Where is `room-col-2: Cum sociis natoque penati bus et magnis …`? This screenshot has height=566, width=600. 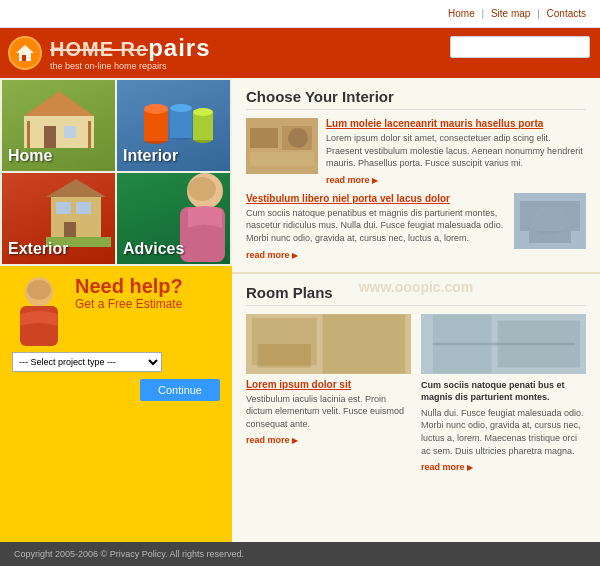
room-col-2: Cum sociis natoque penati bus et magnis … is located at coordinates (504, 394).